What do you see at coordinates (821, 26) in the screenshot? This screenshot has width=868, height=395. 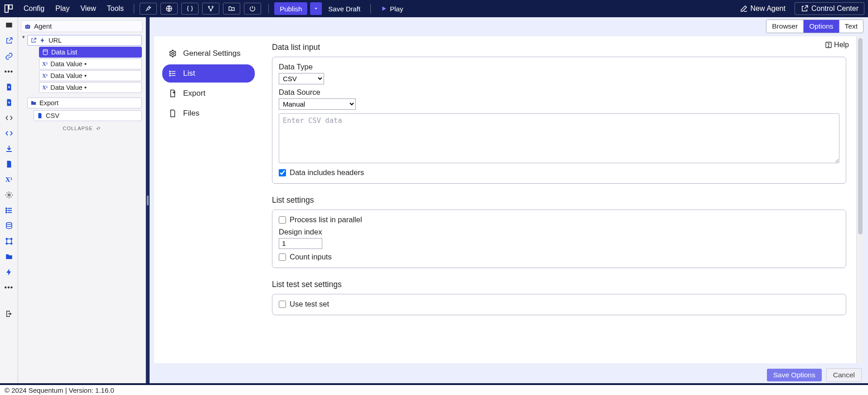 I see `view-tab-options: Options` at bounding box center [821, 26].